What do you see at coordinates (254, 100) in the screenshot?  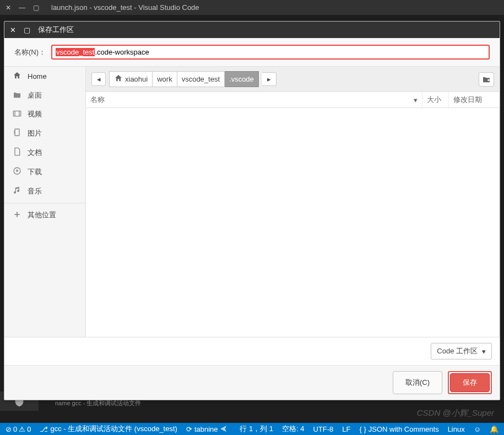 I see `column-name: 名称 ▾` at bounding box center [254, 100].